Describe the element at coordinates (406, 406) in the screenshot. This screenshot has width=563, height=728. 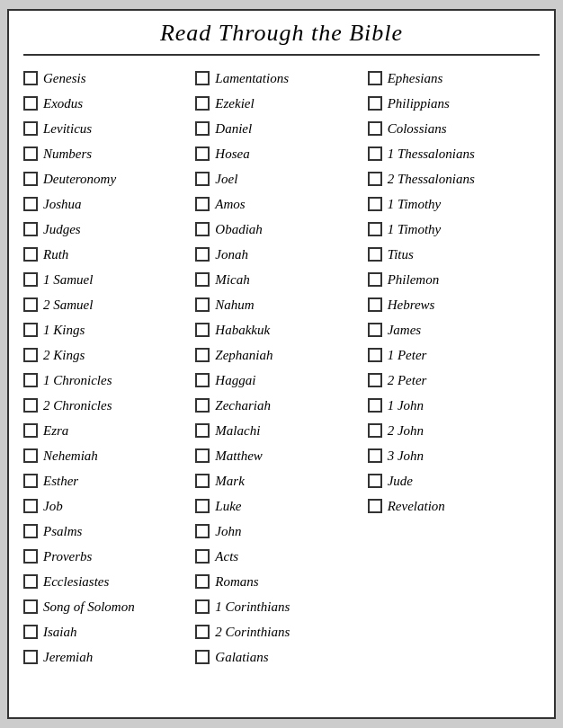
I see `book-label: 1 John` at that location.